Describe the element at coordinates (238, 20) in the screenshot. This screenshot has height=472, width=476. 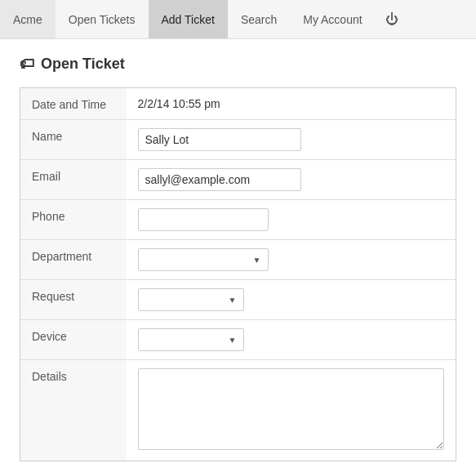
I see `main-nav: Acme Open Tickets Add Ticket Search My A…` at that location.